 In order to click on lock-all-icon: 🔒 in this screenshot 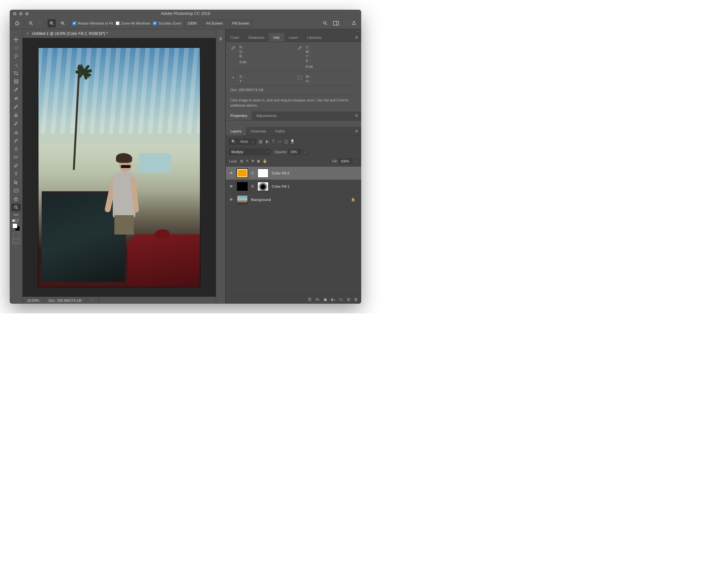, I will do `click(265, 161)`.